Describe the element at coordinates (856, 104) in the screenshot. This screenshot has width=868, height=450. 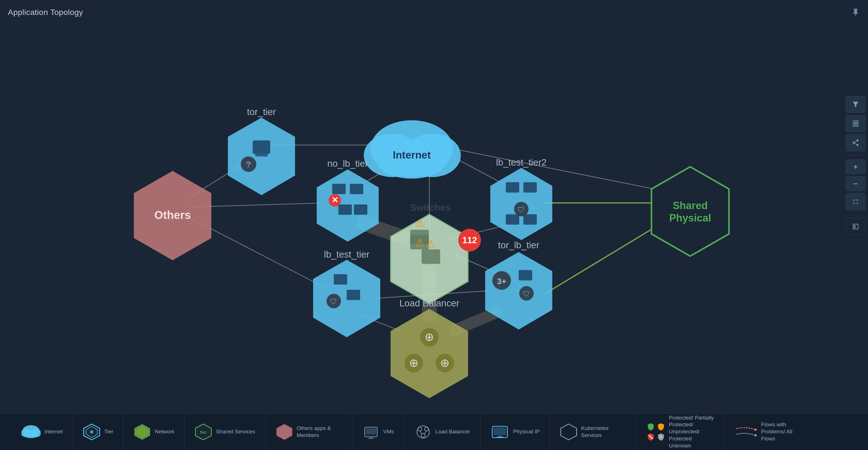
I see `filter-button` at that location.